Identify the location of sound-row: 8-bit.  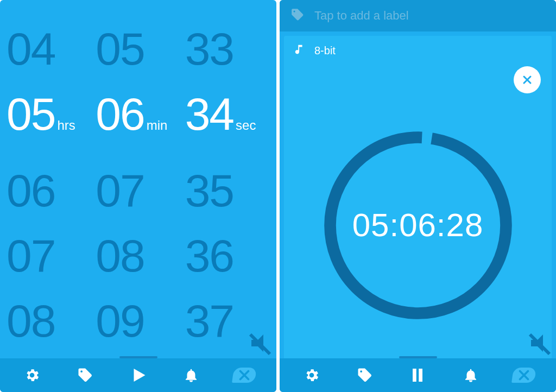
(418, 49).